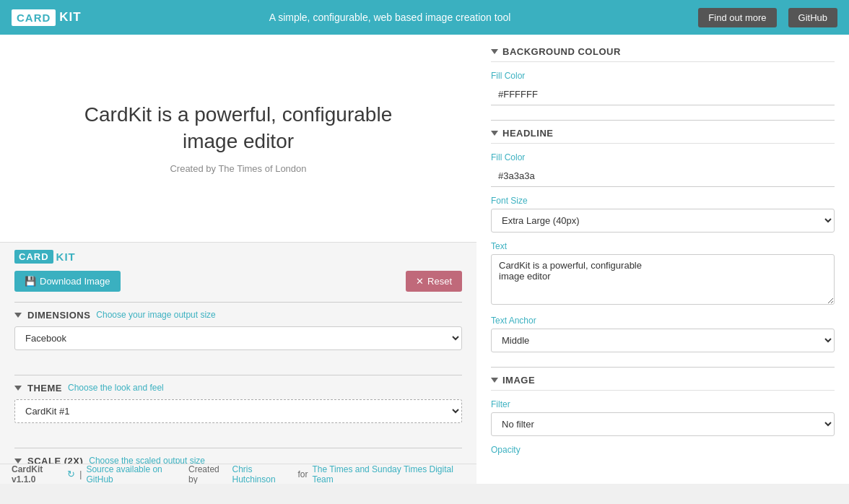 The image size is (849, 504). I want to click on image-opacity-label: Opacity, so click(663, 450).